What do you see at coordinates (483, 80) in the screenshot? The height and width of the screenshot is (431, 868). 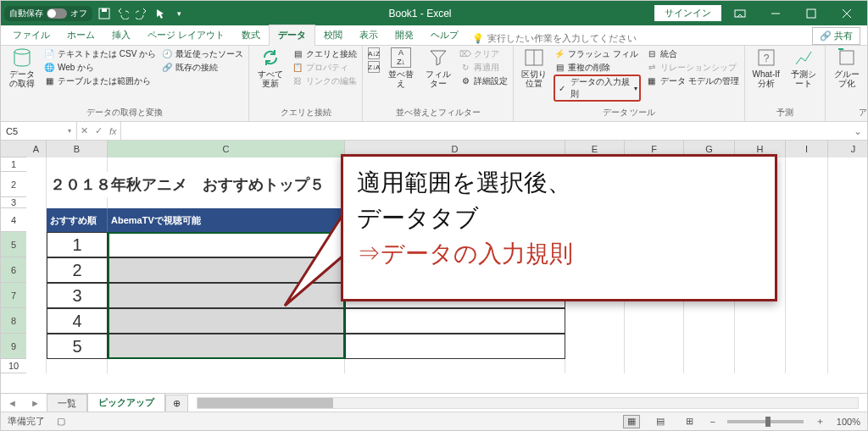 I see `advanced-filter-button: ⚙詳細設定` at bounding box center [483, 80].